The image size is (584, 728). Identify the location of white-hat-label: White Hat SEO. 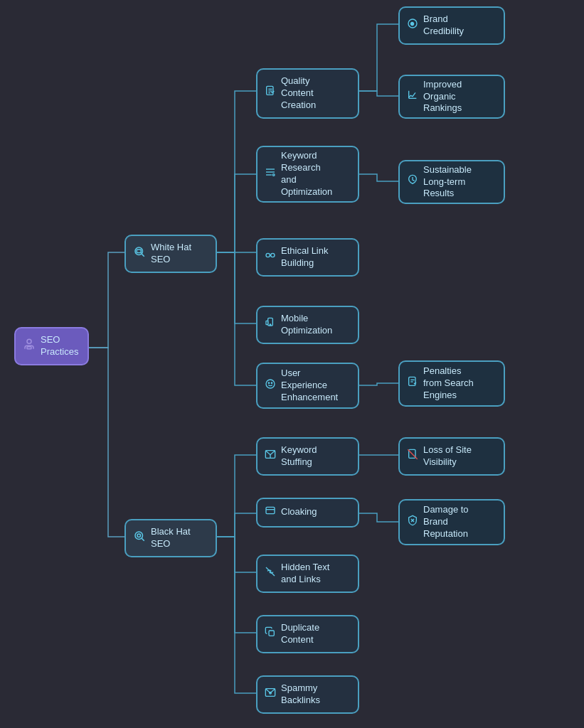
(171, 254).